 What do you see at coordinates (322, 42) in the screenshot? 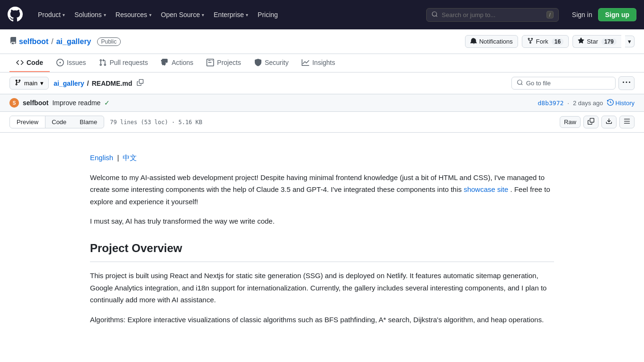
I see `repo-header: selfboot / ai_gallery Public Notificatio…` at bounding box center [322, 42].